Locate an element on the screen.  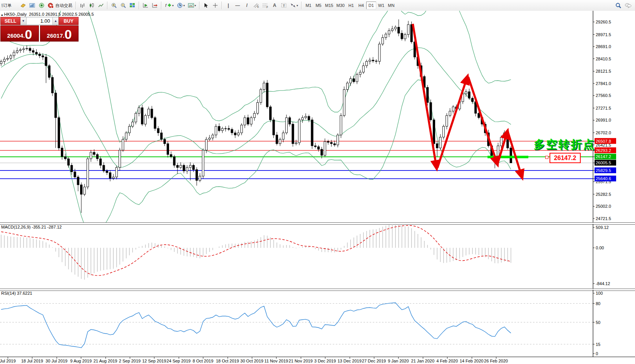
timeframe-m30: M30 is located at coordinates (340, 5).